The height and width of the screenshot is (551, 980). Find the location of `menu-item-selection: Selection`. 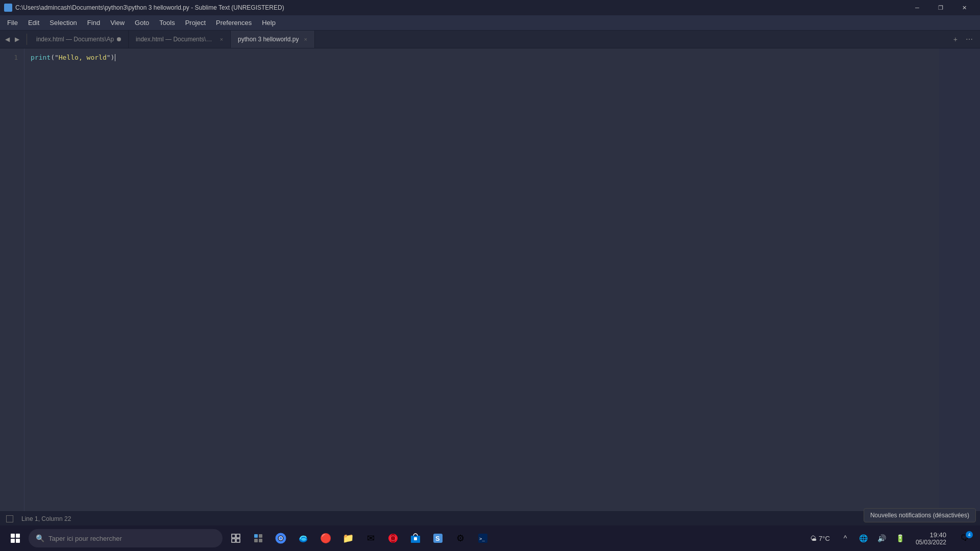

menu-item-selection: Selection is located at coordinates (63, 22).